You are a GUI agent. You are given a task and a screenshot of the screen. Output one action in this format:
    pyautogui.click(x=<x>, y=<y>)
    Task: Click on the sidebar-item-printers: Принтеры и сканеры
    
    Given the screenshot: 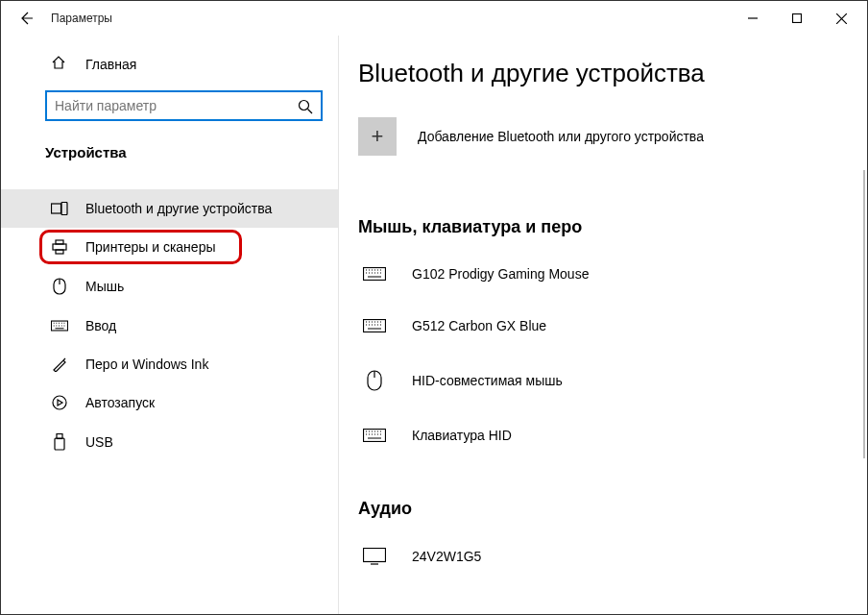 What is the action you would take?
    pyautogui.click(x=169, y=247)
    